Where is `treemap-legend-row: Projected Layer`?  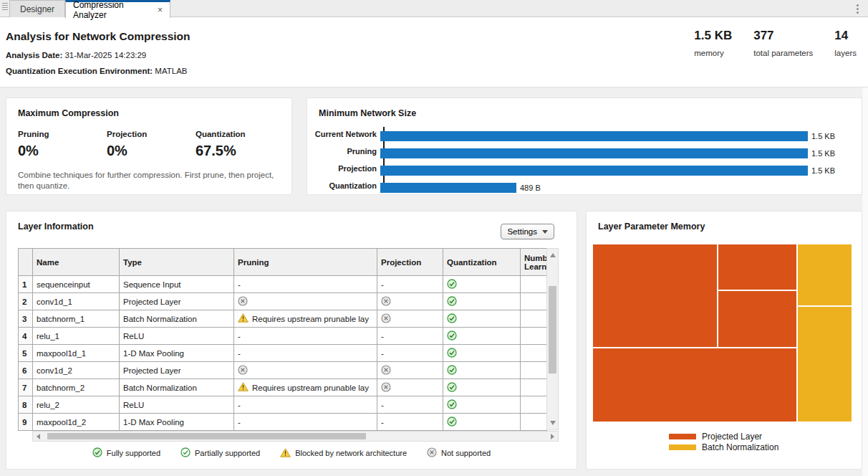
treemap-legend-row: Projected Layer is located at coordinates (723, 436).